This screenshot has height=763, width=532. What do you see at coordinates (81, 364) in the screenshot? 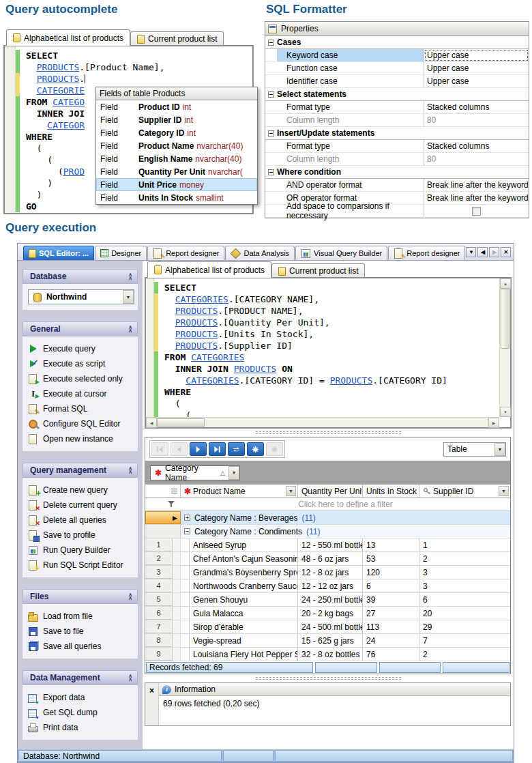
I see `sidebar-item-execute-as-script: Execute as script` at bounding box center [81, 364].